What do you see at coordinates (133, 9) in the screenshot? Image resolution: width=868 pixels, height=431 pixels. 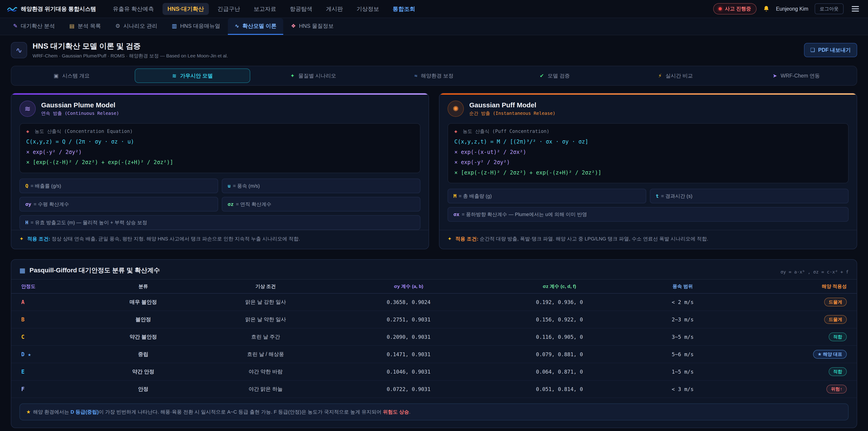 I see `nav-oil-spill-prediction: 유출유 확산예측` at bounding box center [133, 9].